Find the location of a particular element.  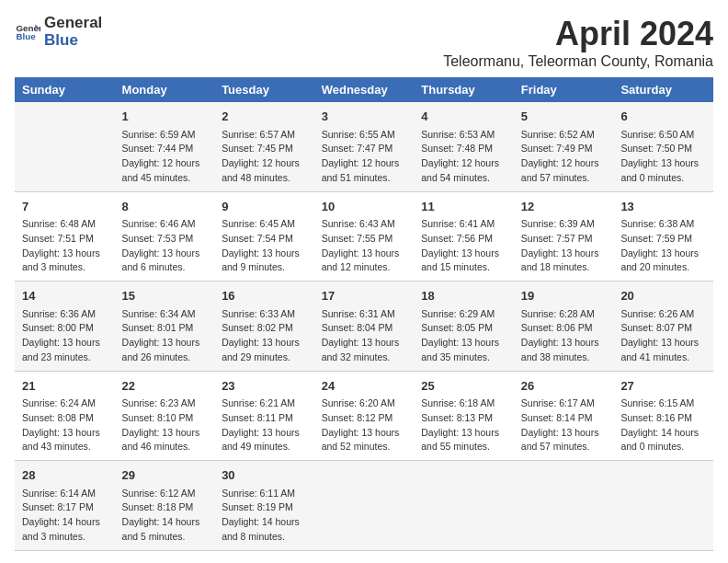

calendar-day-cell: 21Sunrise: 6:24 AM Sunset: 8:08 PM Dayli… is located at coordinates (64, 416).